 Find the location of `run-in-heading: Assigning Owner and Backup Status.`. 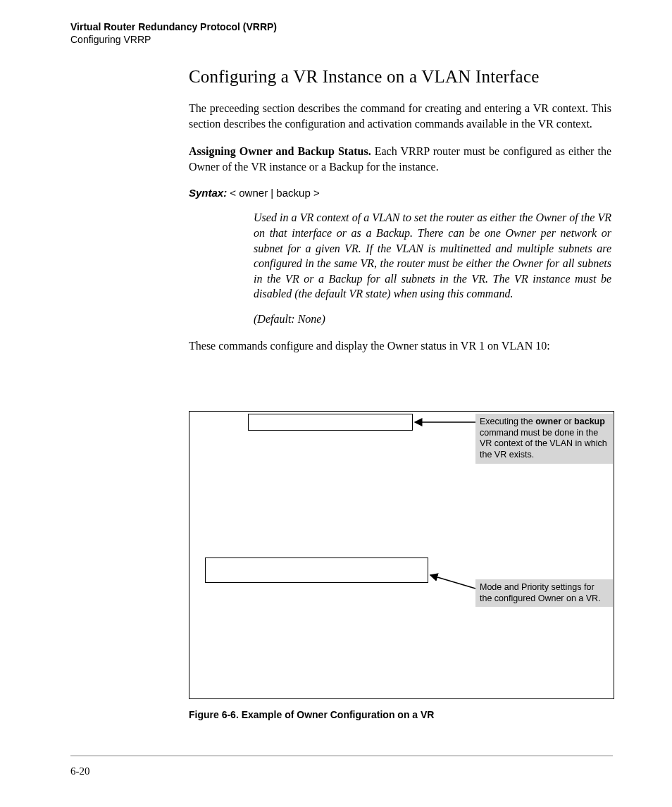

run-in-heading: Assigning Owner and Backup Status. is located at coordinates (280, 151).